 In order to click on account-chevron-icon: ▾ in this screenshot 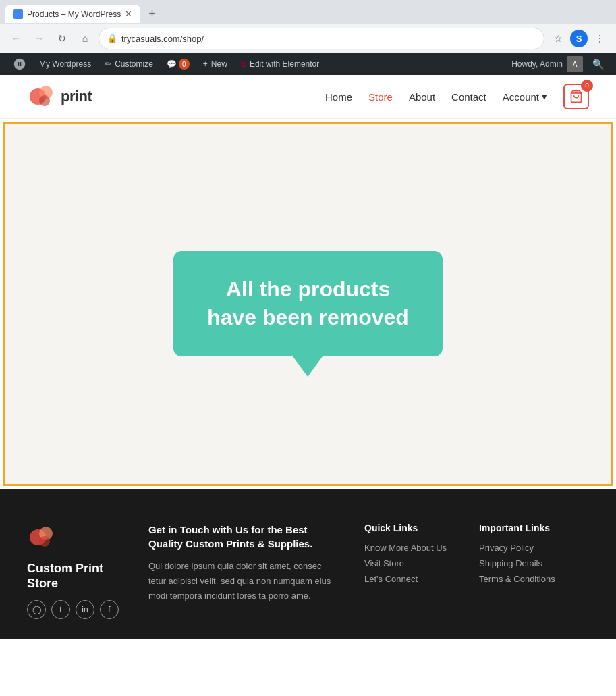, I will do `click(544, 97)`.